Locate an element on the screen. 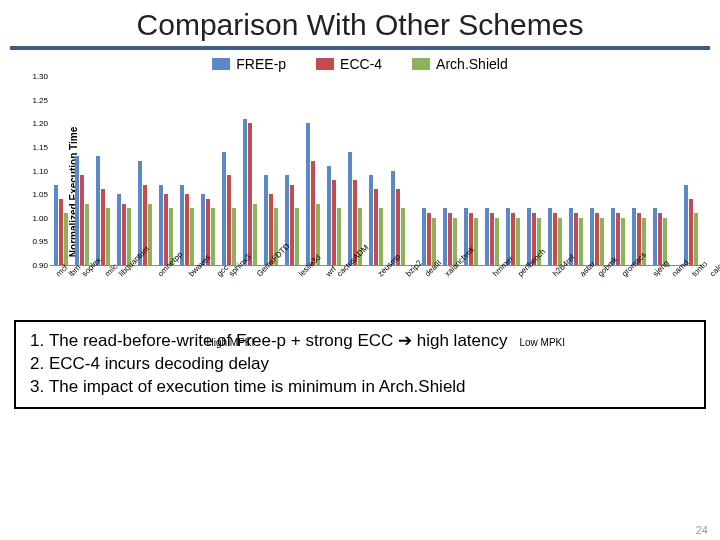  legend-label: Arch.Shield is located at coordinates (472, 64).